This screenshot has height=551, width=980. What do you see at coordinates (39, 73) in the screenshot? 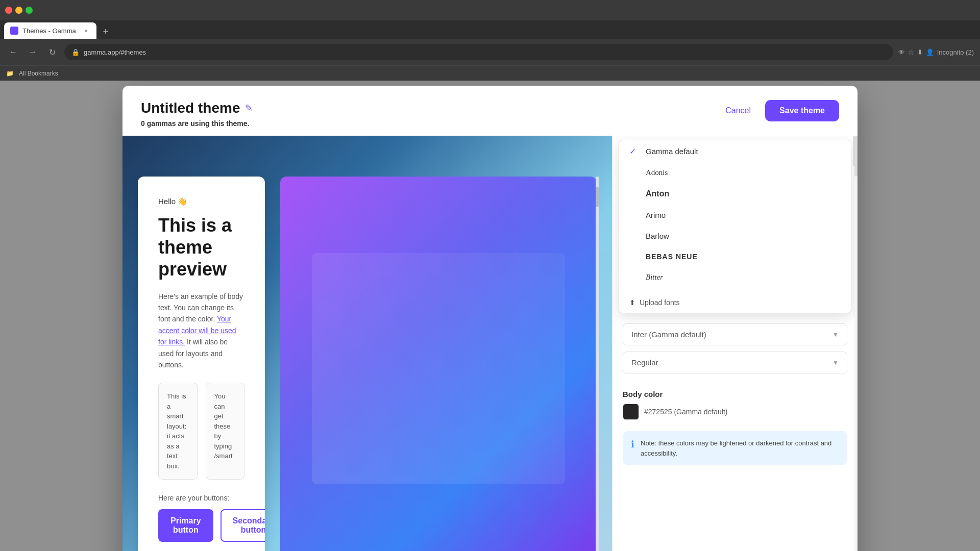
I see `bookmarks-label: All Bookmarks` at bounding box center [39, 73].